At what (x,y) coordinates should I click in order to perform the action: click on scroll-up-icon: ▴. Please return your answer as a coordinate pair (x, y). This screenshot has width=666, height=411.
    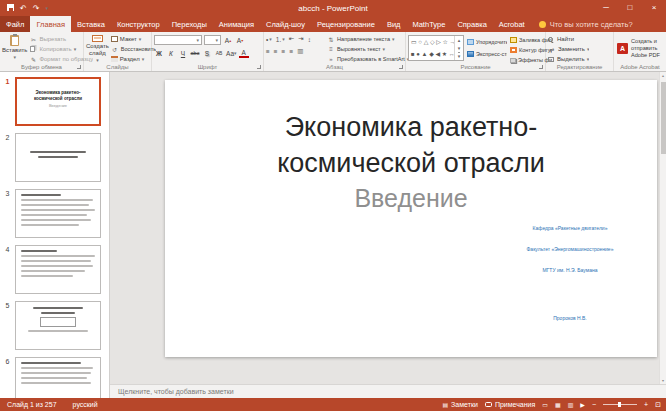
    Looking at the image, I should click on (663, 76).